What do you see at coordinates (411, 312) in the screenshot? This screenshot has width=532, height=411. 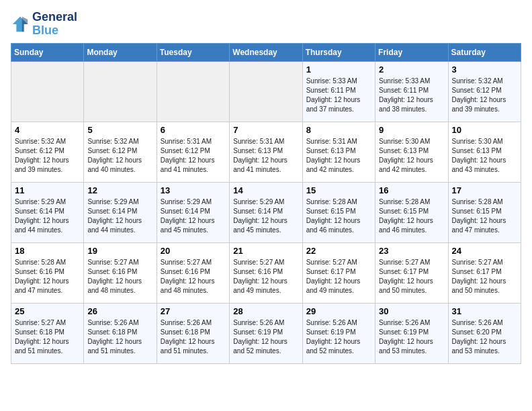 I see `day-number: 30` at bounding box center [411, 312].